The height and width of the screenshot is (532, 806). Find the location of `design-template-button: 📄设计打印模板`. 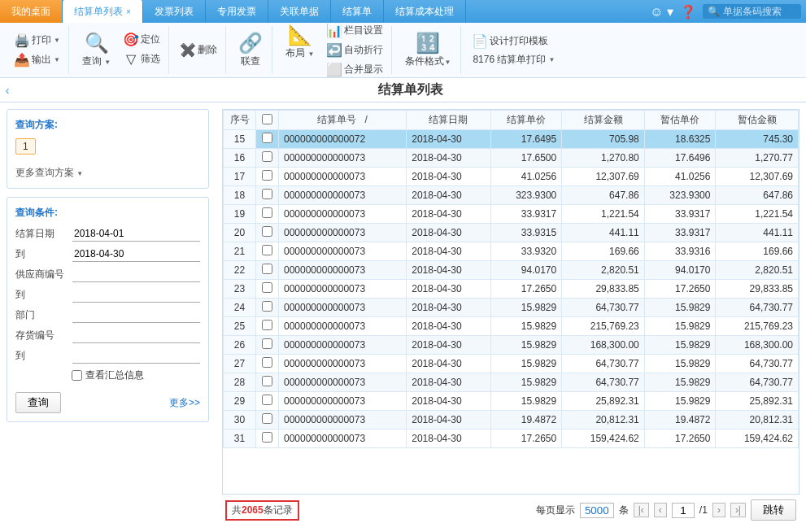

design-template-button: 📄设计打印模板 is located at coordinates (514, 41).